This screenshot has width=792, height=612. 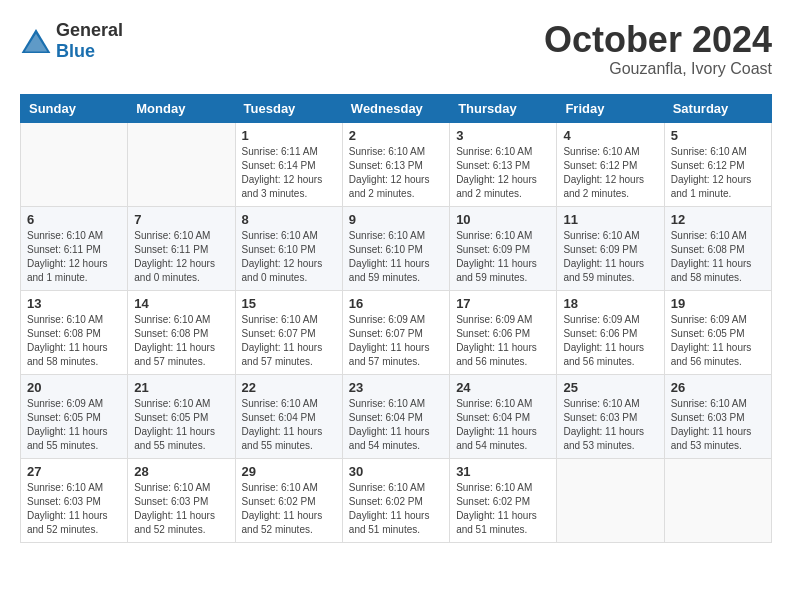 What do you see at coordinates (610, 220) in the screenshot?
I see `day-number: 11` at bounding box center [610, 220].